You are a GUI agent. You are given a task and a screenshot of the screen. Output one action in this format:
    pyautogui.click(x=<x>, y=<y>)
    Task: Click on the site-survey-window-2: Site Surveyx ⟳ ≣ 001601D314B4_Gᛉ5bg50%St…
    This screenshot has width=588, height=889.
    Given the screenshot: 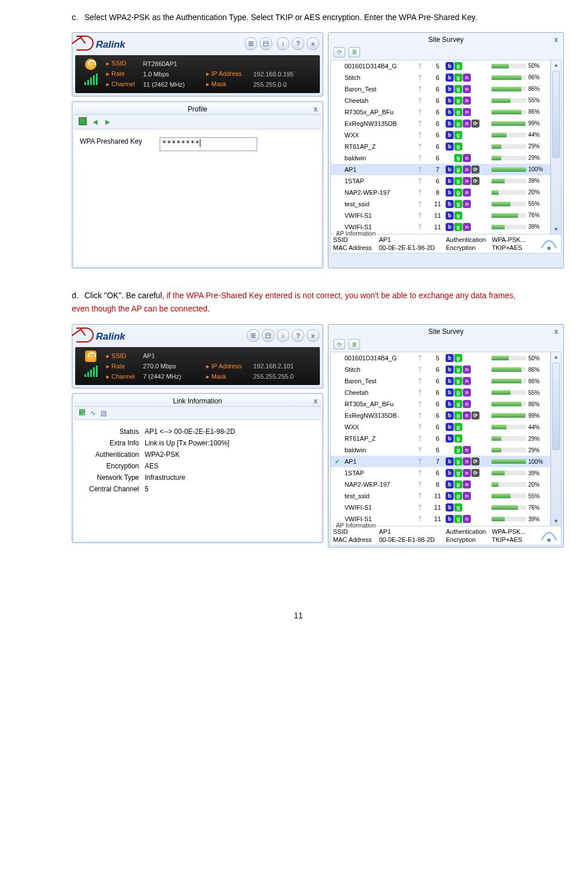 What is the action you would take?
    pyautogui.click(x=446, y=436)
    